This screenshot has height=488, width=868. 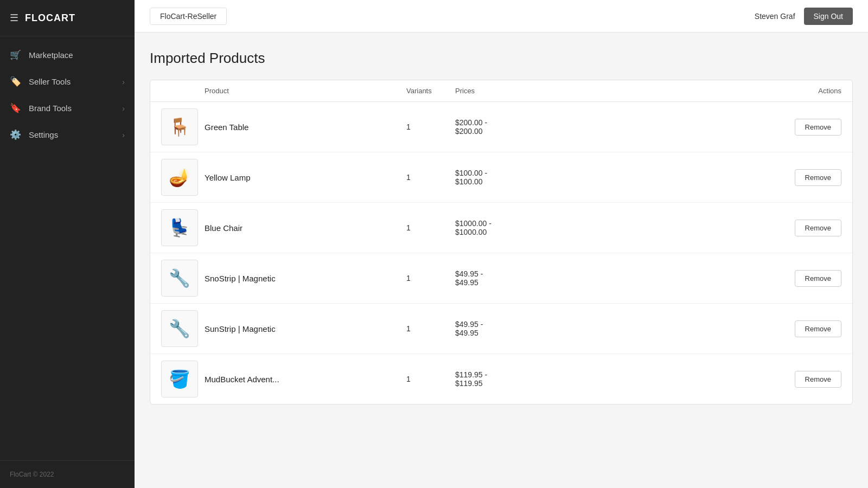 What do you see at coordinates (509, 278) in the screenshot?
I see `product-price-4: $49.95 -$49.95` at bounding box center [509, 278].